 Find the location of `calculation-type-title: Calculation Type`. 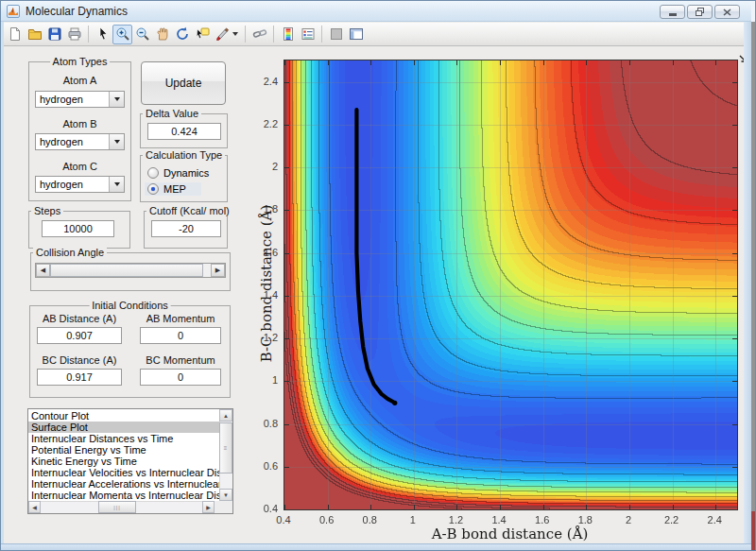

calculation-type-title: Calculation Type is located at coordinates (183, 155).